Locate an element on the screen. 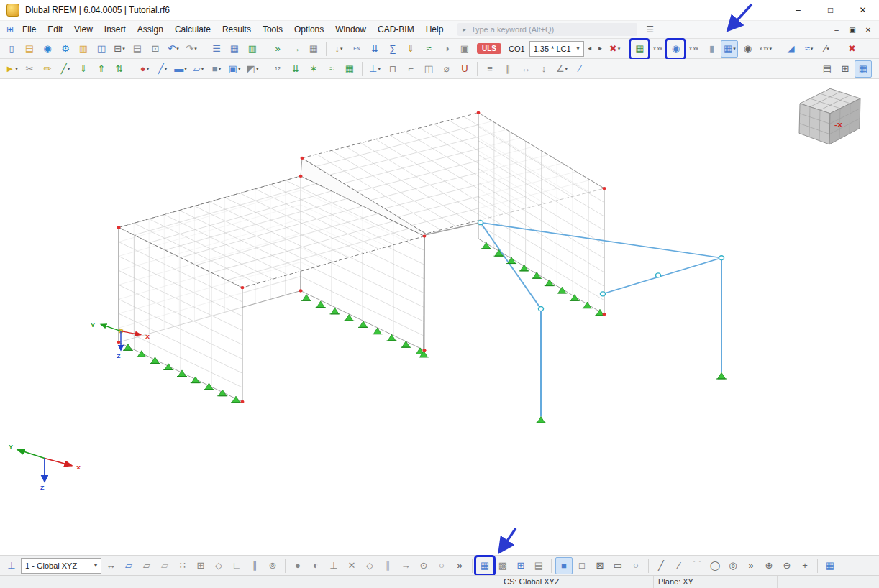 The width and height of the screenshot is (879, 588). more-snap-icon: » is located at coordinates (460, 566).